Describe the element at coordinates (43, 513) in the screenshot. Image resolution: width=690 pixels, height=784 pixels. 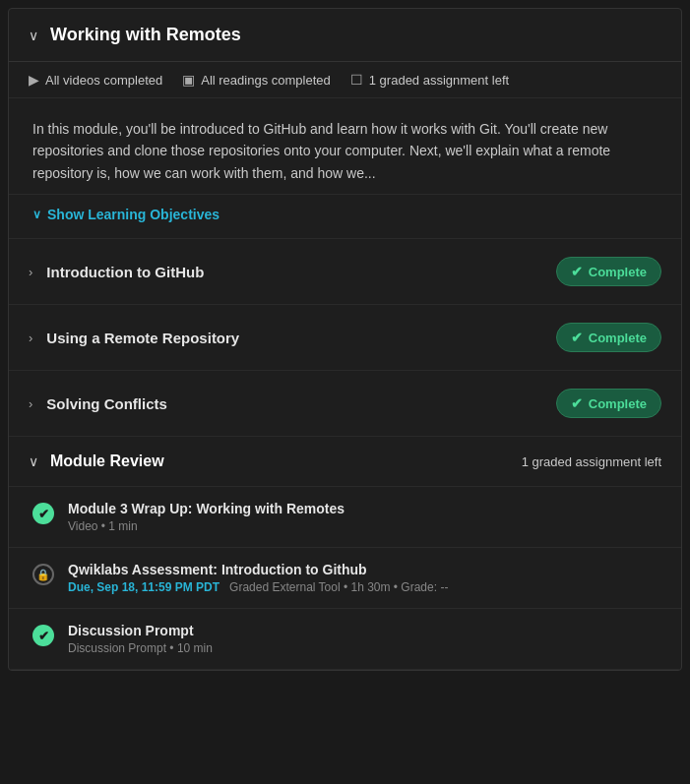
I see `review-item-icon-0: ✔` at that location.